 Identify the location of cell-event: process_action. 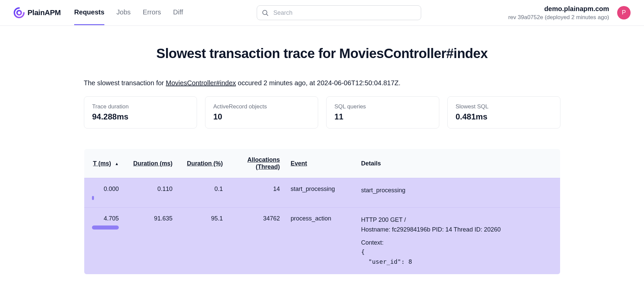
(320, 241).